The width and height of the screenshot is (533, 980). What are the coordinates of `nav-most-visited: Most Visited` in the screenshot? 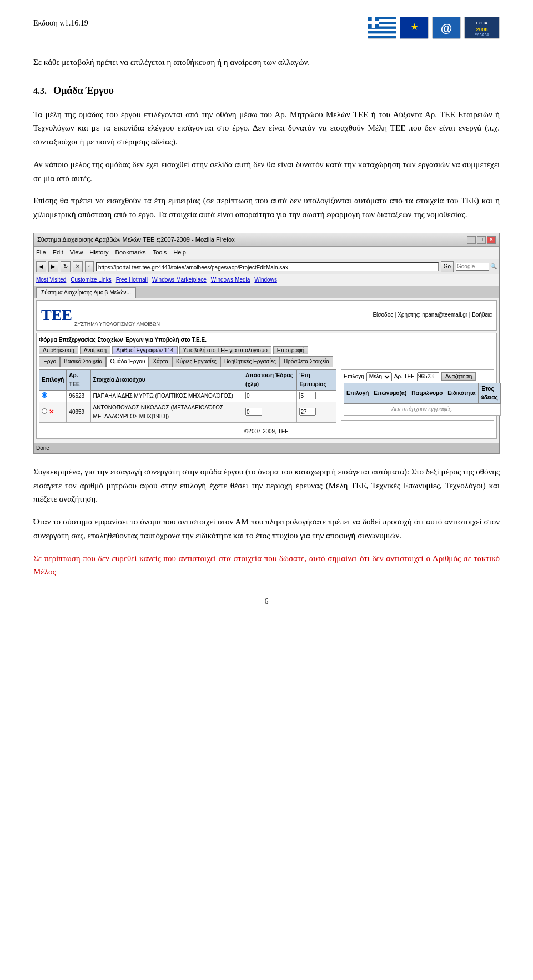 It's located at (51, 280).